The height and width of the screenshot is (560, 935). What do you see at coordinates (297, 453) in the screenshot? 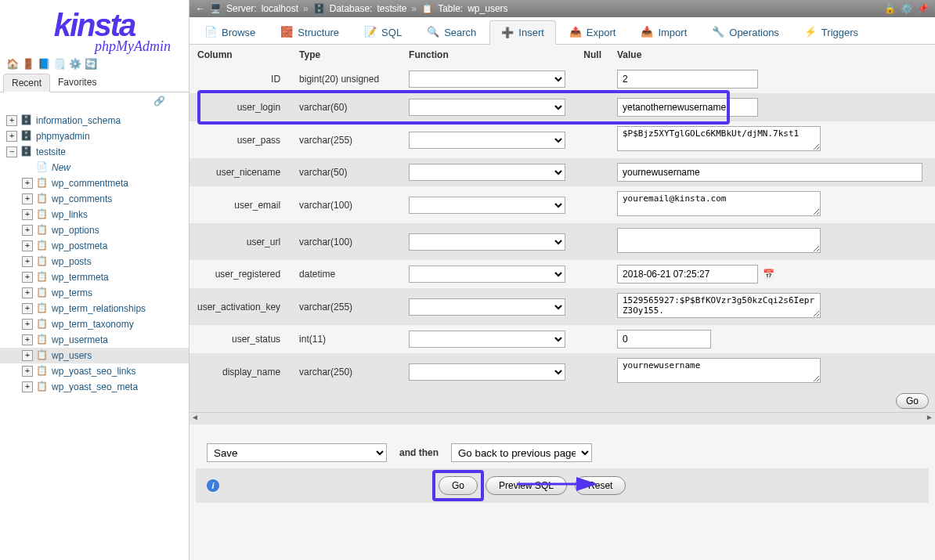
I see `save-select: Save` at bounding box center [297, 453].